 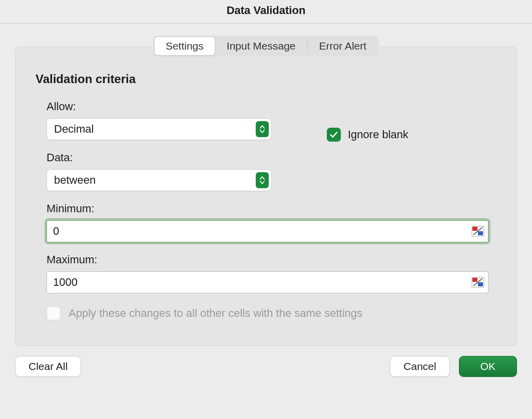 What do you see at coordinates (367, 135) in the screenshot?
I see `ignore-blank-row: Ignore blank` at bounding box center [367, 135].